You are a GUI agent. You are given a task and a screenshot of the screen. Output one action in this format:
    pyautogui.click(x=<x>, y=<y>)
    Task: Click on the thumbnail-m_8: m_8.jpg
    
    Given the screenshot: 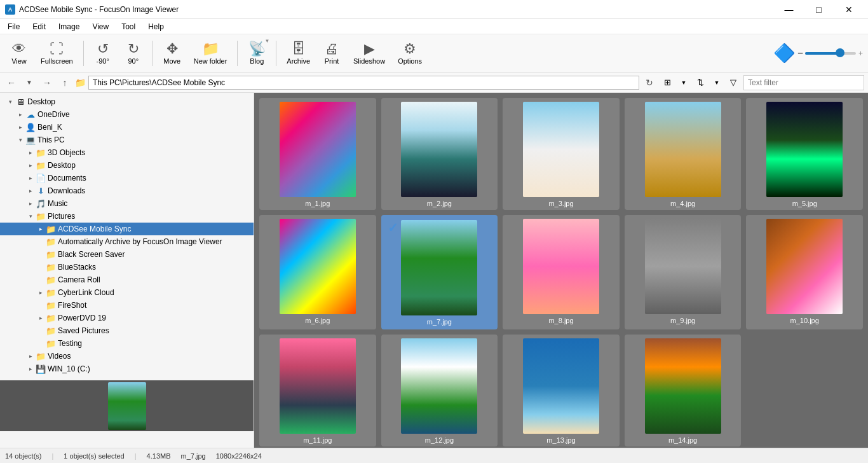 What is the action you would take?
    pyautogui.click(x=561, y=272)
    